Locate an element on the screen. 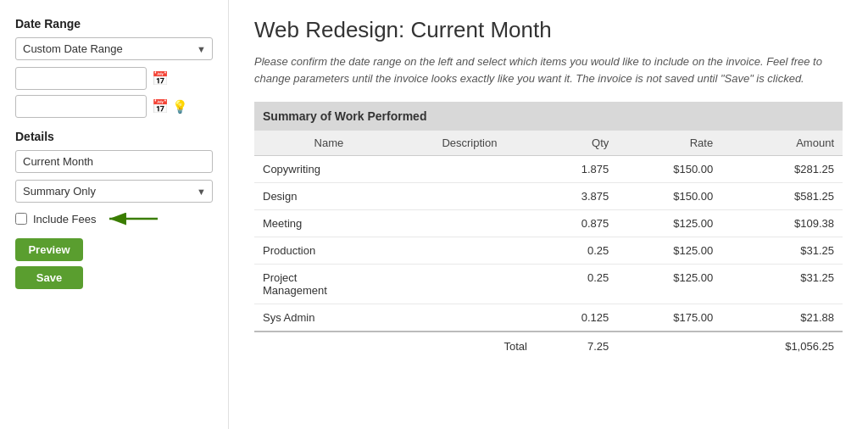 This screenshot has width=868, height=429. date-input-start is located at coordinates (81, 78).